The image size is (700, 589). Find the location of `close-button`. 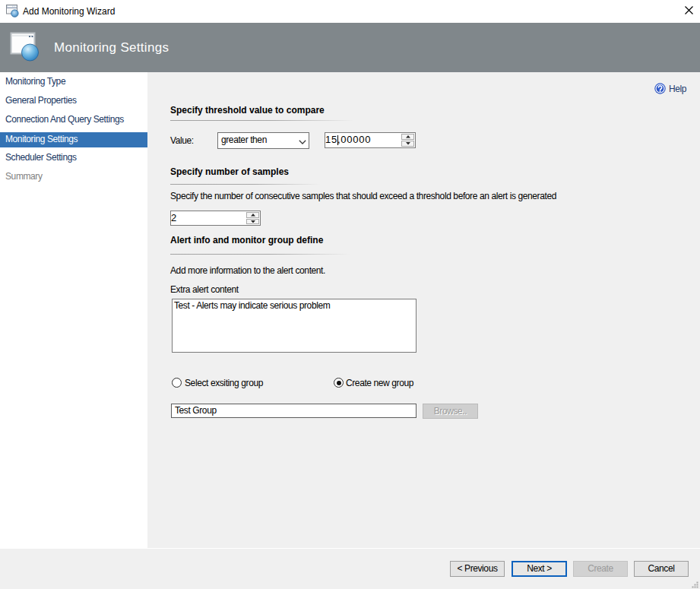

close-button is located at coordinates (689, 11).